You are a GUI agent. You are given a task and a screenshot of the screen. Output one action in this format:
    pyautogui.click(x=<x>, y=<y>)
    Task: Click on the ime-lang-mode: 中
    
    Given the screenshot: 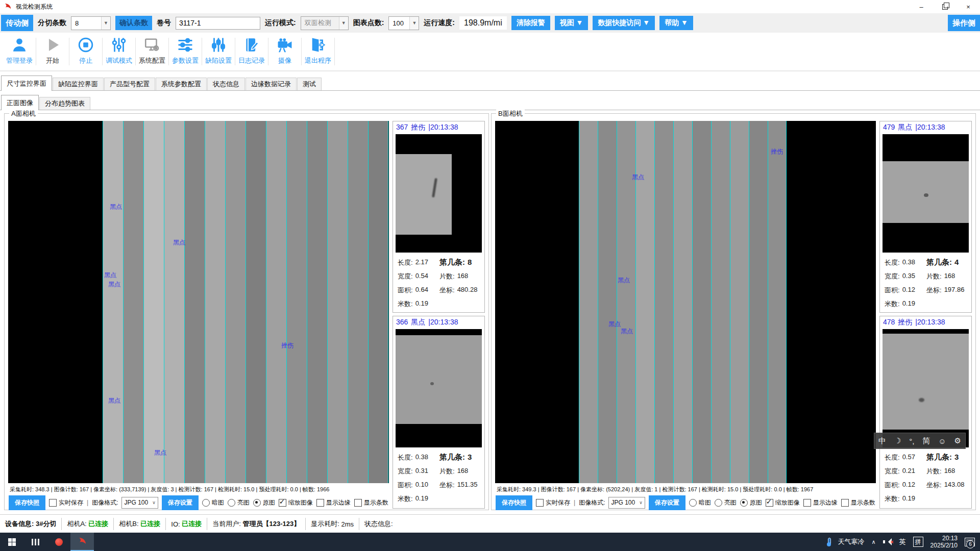 What is the action you would take?
    pyautogui.click(x=882, y=441)
    